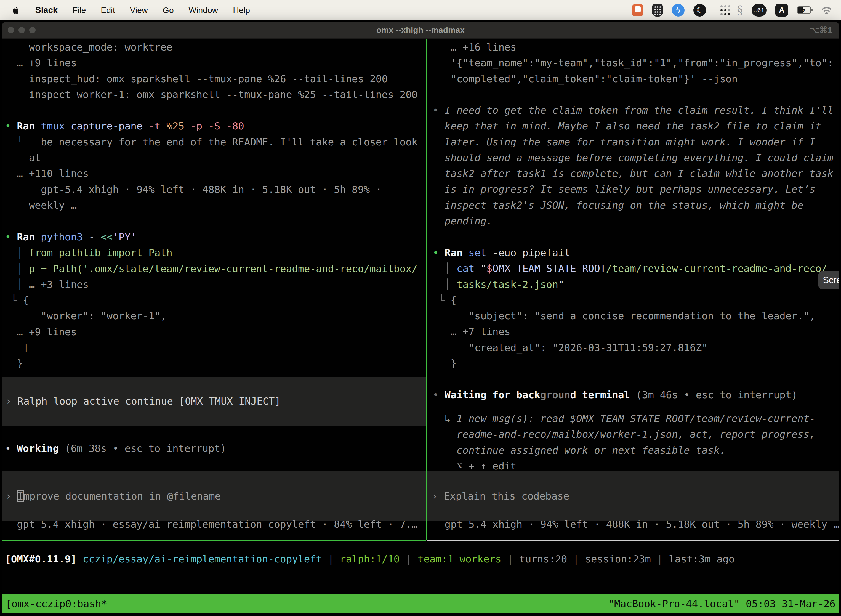 This screenshot has width=841, height=616. I want to click on terminal-line: • Ran set -euo pipefail, so click(636, 253).